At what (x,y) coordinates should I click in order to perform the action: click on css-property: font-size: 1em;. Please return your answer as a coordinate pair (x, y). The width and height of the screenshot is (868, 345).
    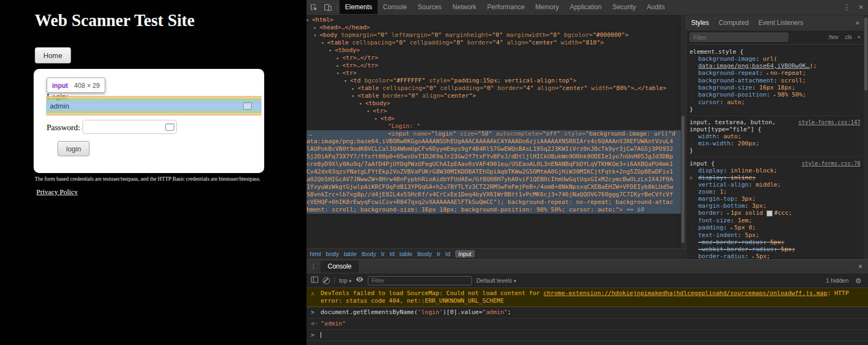
    Looking at the image, I should click on (775, 220).